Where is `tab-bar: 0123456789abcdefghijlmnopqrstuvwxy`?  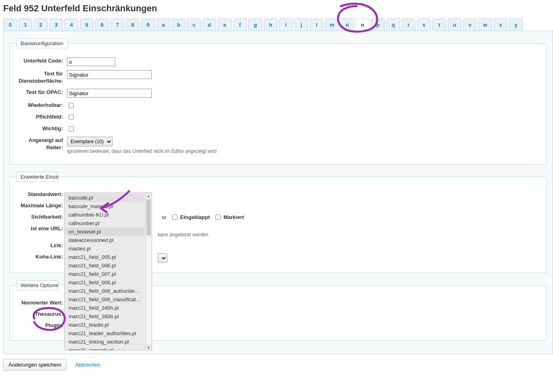
tab-bar: 0123456789abcdefghijlmnopqrstuvwxy is located at coordinates (278, 25).